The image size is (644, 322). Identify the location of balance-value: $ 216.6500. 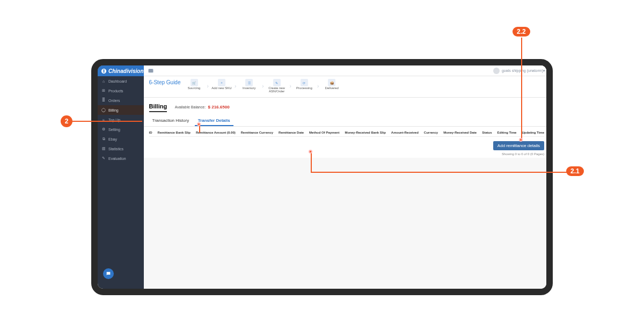
(219, 107).